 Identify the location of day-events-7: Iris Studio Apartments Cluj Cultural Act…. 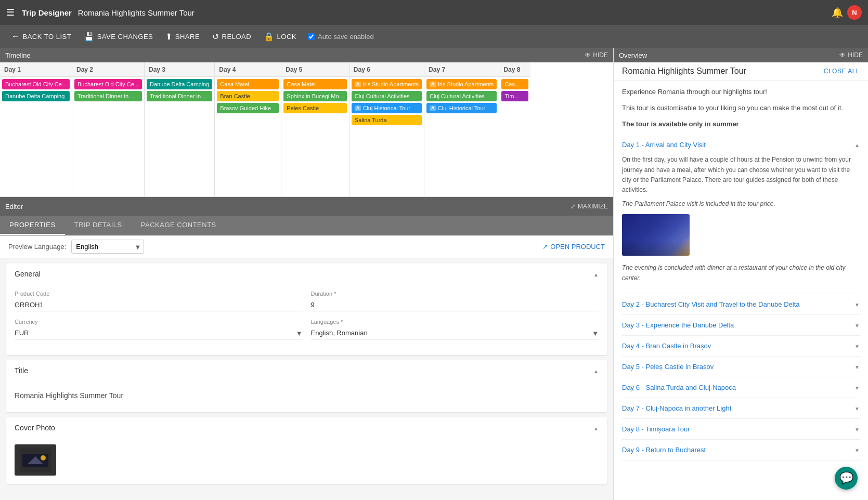
(462, 96).